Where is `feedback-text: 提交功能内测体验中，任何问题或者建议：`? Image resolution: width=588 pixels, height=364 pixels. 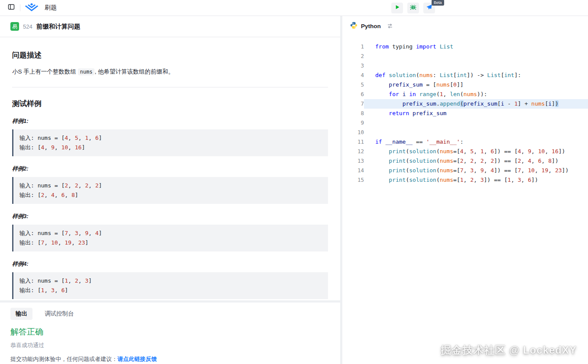
feedback-text: 提交功能内测体验中，任何问题或者建议： is located at coordinates (64, 359).